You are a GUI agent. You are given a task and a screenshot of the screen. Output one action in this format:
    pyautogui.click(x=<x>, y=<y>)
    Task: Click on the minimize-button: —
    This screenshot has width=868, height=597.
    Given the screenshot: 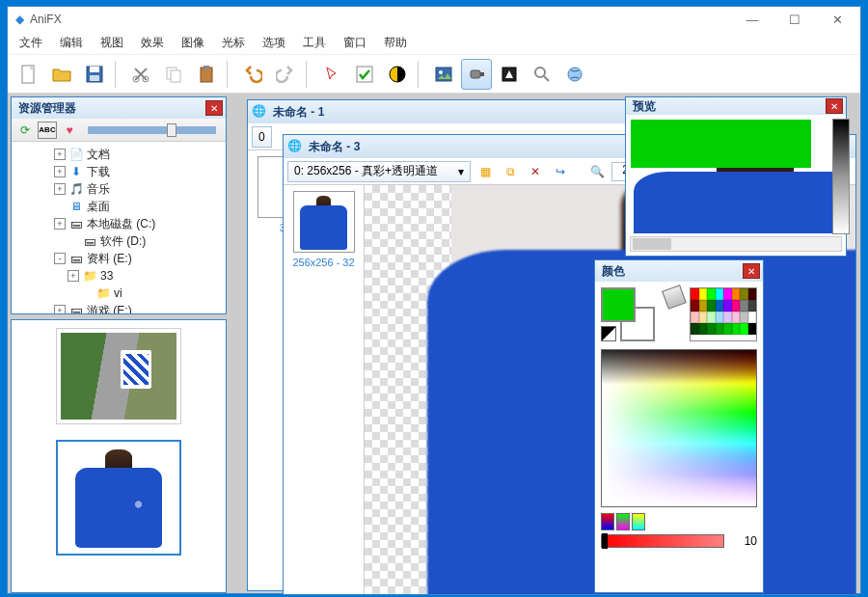 What is the action you would take?
    pyautogui.click(x=752, y=19)
    